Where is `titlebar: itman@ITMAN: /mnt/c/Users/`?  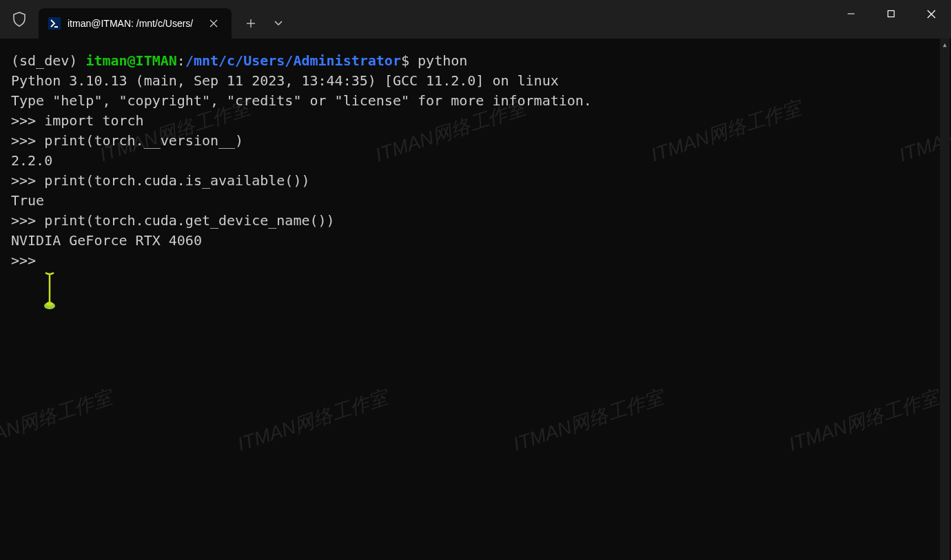 titlebar: itman@ITMAN: /mnt/c/Users/ is located at coordinates (476, 19).